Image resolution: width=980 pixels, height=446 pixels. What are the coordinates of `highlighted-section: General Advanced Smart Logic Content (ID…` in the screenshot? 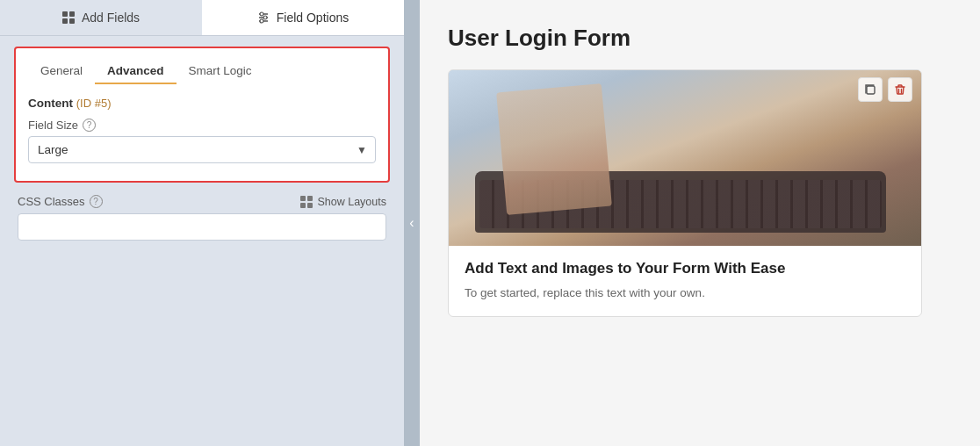 It's located at (202, 114).